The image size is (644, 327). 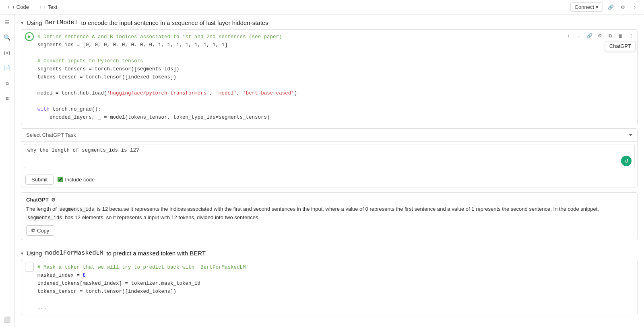 What do you see at coordinates (61, 23) in the screenshot?
I see `section1-code-word: BertModel` at bounding box center [61, 23].